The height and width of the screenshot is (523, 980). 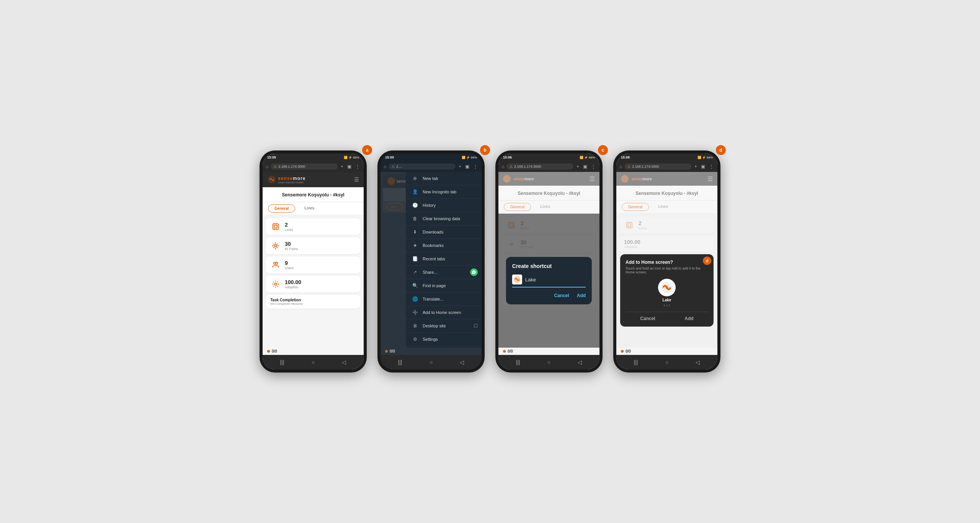 I want to click on new-tab-btn-d: +, so click(x=696, y=167).